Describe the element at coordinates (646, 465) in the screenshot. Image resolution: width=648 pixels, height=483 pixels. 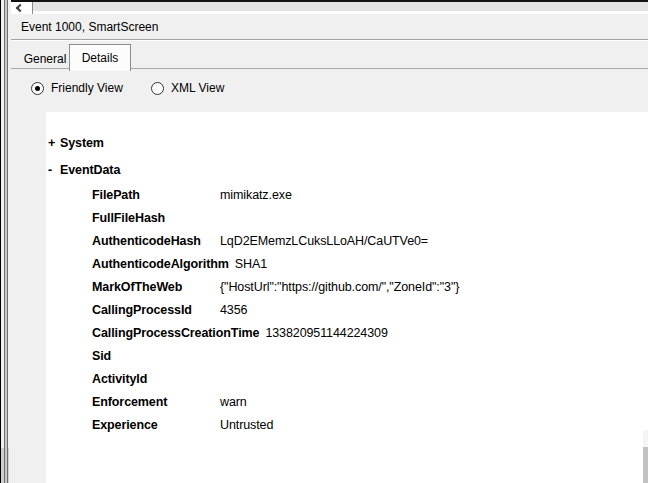
I see `vertical-scrollbar-thumb` at that location.